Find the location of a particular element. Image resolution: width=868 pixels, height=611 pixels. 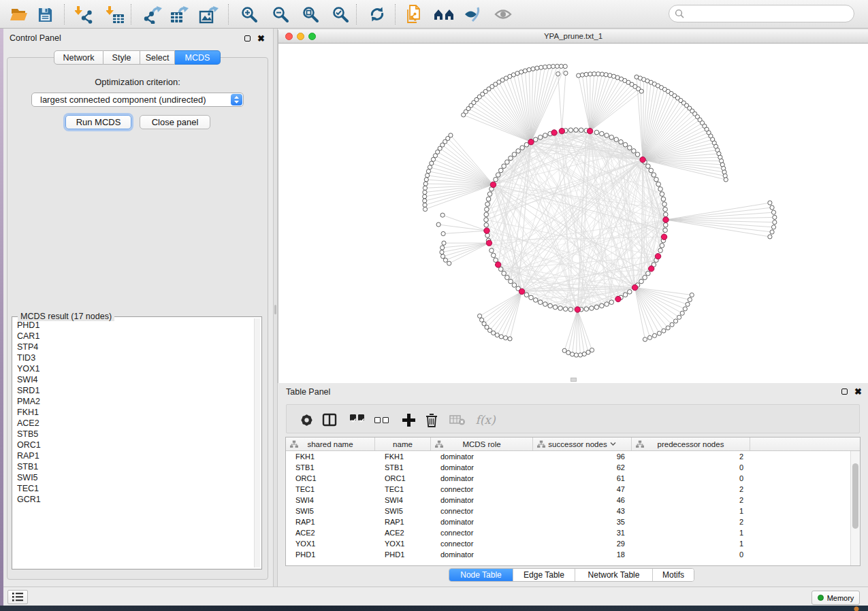

mcds-result-item: CAR1 is located at coordinates (132, 336).